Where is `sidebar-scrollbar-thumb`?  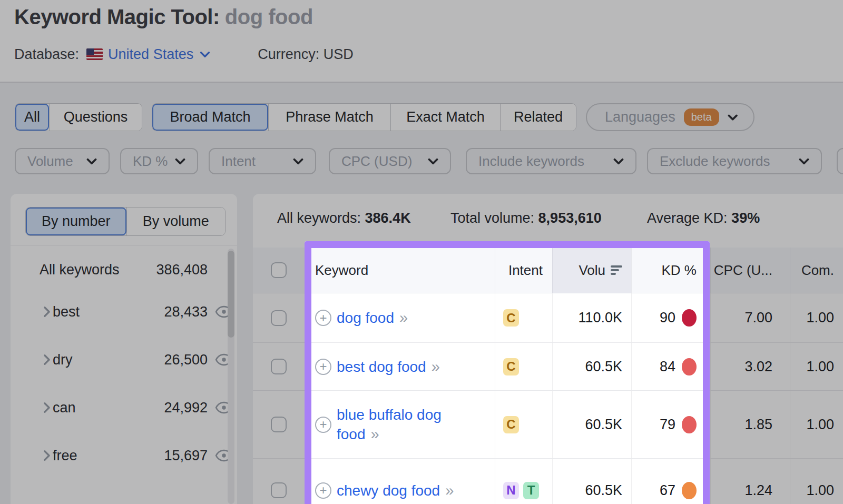
sidebar-scrollbar-thumb is located at coordinates (231, 294).